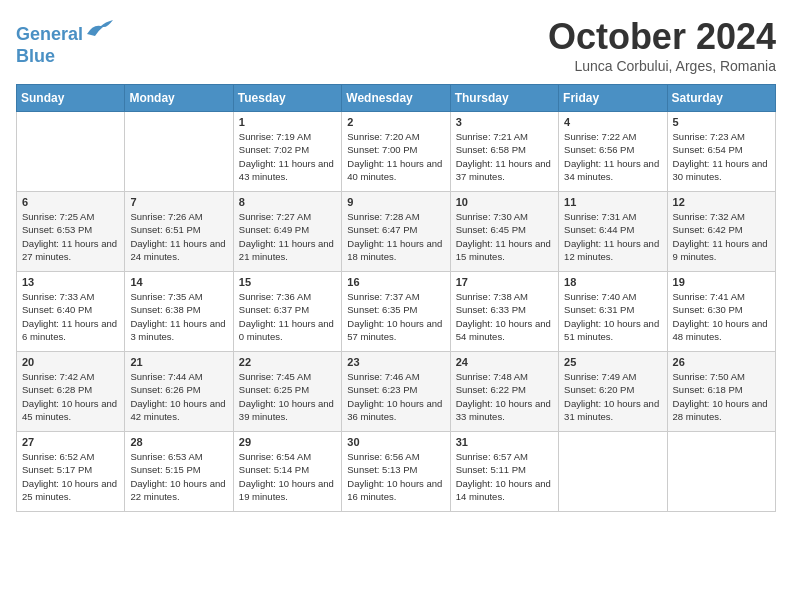 This screenshot has width=792, height=612. Describe the element at coordinates (504, 316) in the screenshot. I see `day-info: Sunrise: 7:38 AM Sunset: 6:33 PM Dayligh…` at that location.